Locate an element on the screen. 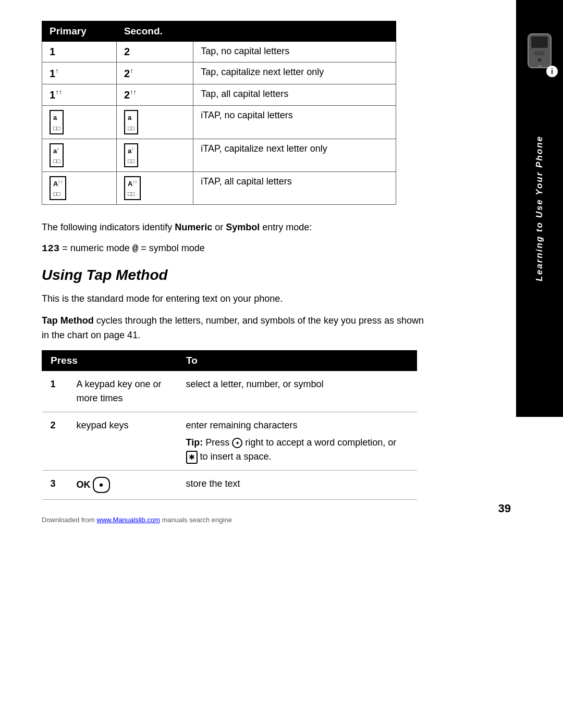 This screenshot has width=563, height=728. desc-cell: iTAP, no capital letters is located at coordinates (295, 122).